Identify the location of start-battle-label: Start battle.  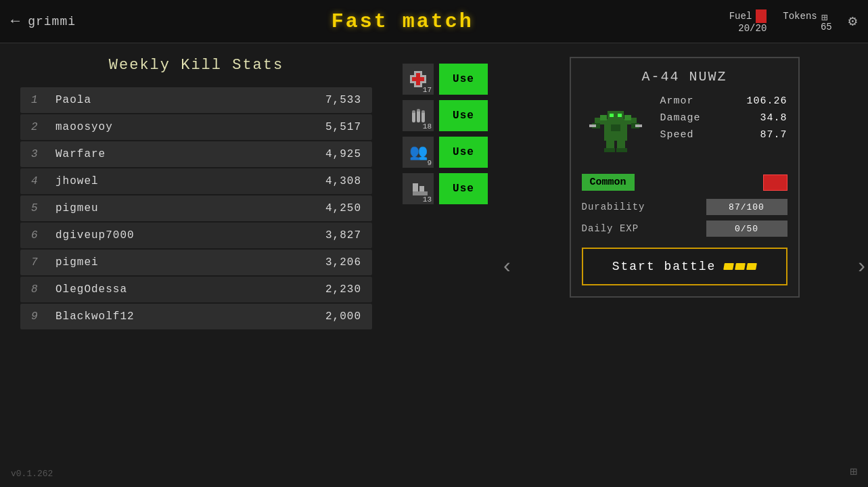
(664, 266).